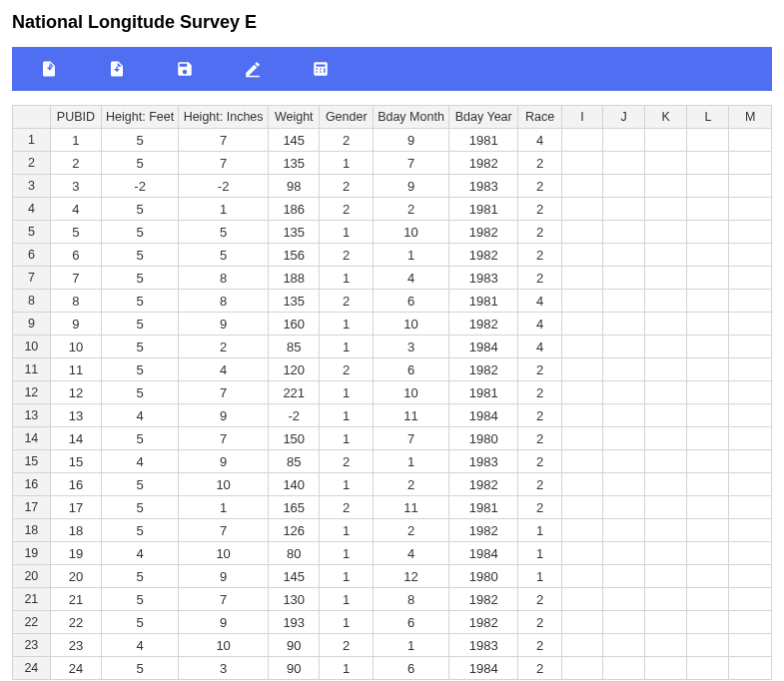 This screenshot has width=784, height=681. What do you see at coordinates (76, 645) in the screenshot?
I see `cell: 23` at bounding box center [76, 645].